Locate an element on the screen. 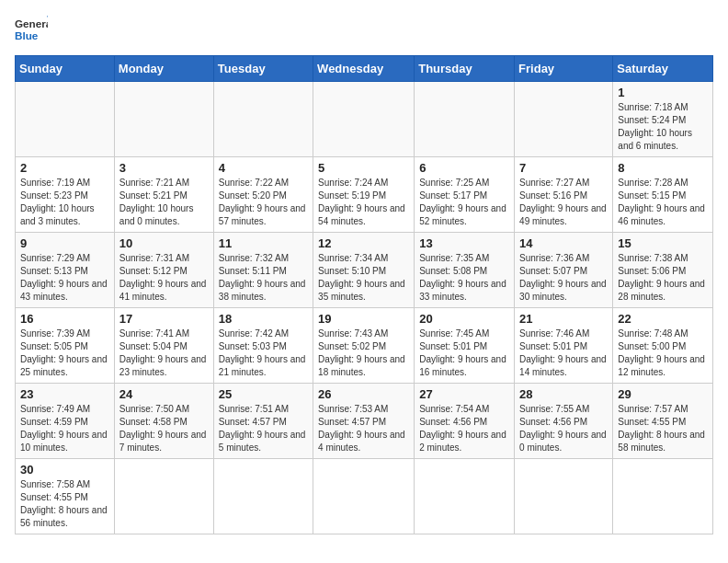 The height and width of the screenshot is (563, 728). day-info: Sunrise: 7:39 AM Sunset: 5:05 PM Dayligh… is located at coordinates (64, 353).